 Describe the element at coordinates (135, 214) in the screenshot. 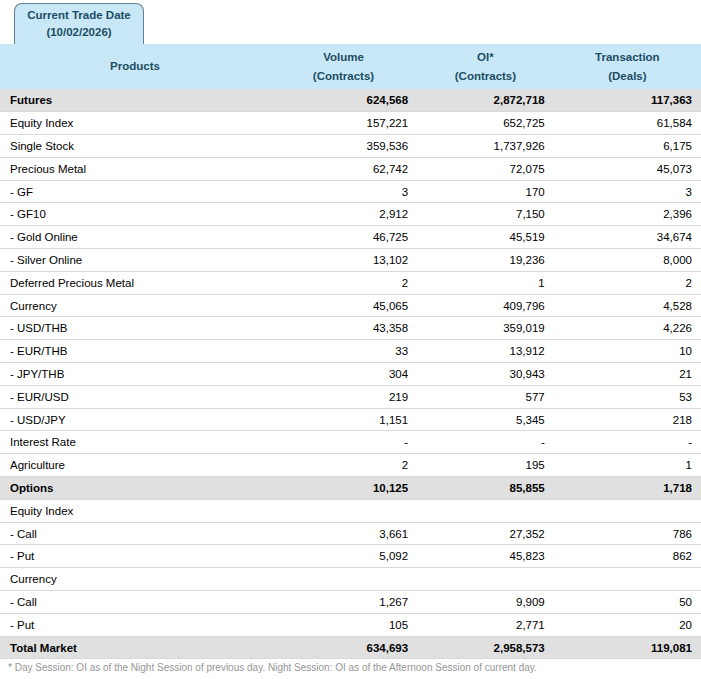

I see `product-cell: - GF10` at that location.